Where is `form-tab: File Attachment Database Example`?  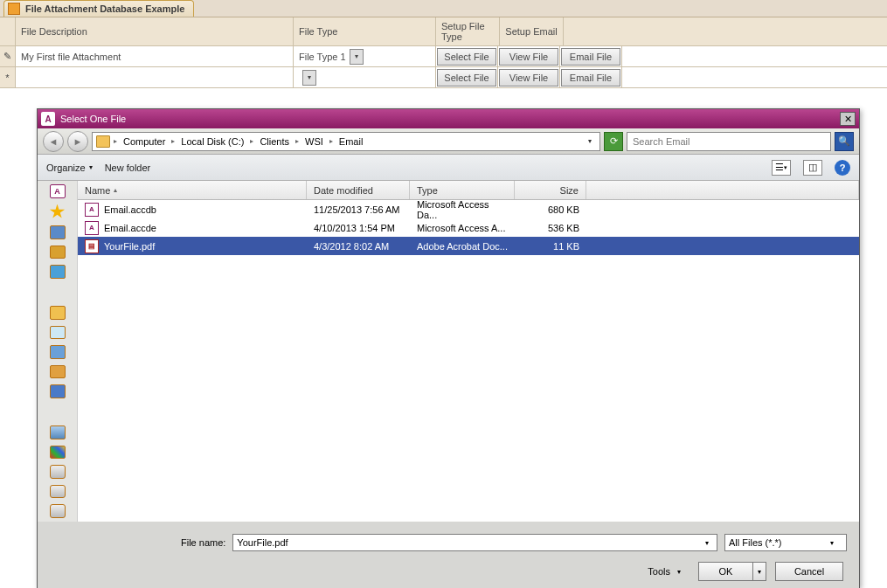
form-tab: File Attachment Database Example is located at coordinates (99, 9).